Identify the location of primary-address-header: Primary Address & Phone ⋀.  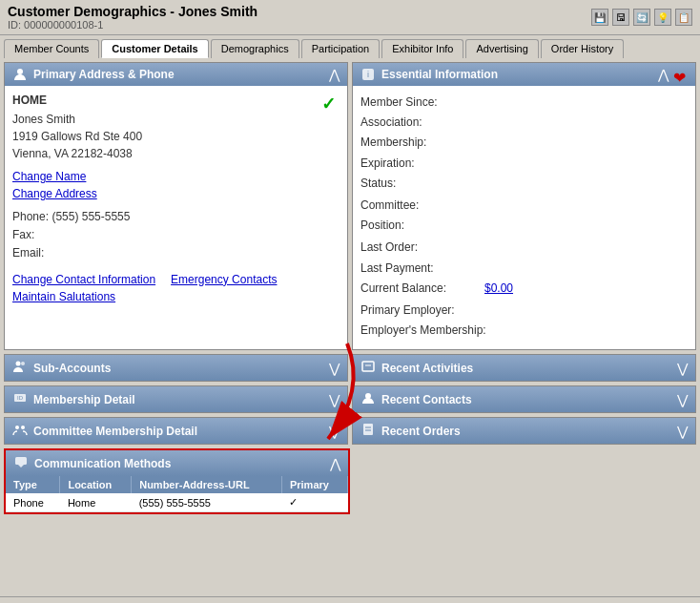
(175, 74).